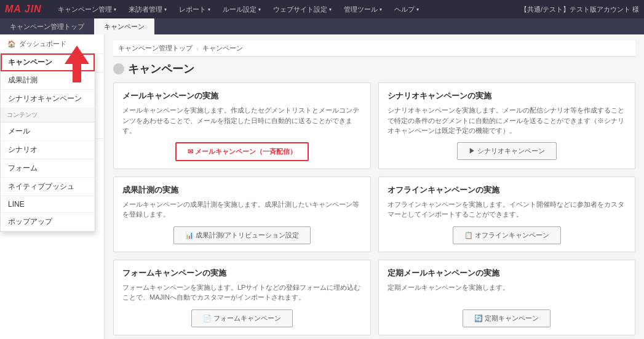  Describe the element at coordinates (223, 48) in the screenshot. I see `breadcrumb-current: キャンペーン` at that location.